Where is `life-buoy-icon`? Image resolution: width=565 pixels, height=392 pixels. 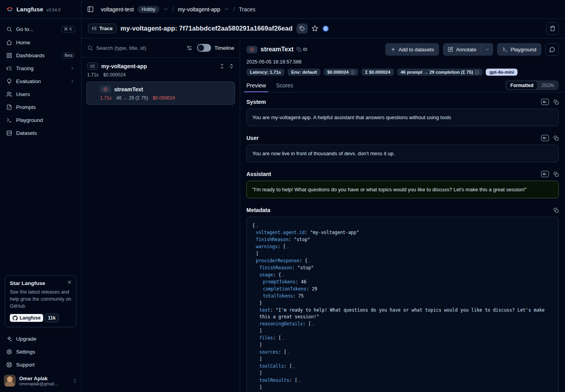
life-buoy-icon is located at coordinates (9, 365).